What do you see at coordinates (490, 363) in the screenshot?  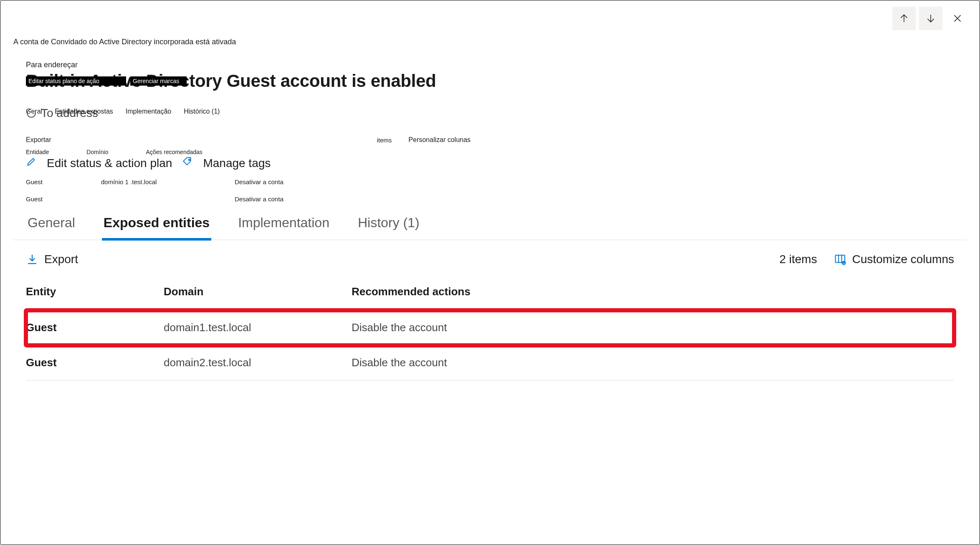 I see `table-row: Guest domain2.test.local Disable the acc…` at bounding box center [490, 363].